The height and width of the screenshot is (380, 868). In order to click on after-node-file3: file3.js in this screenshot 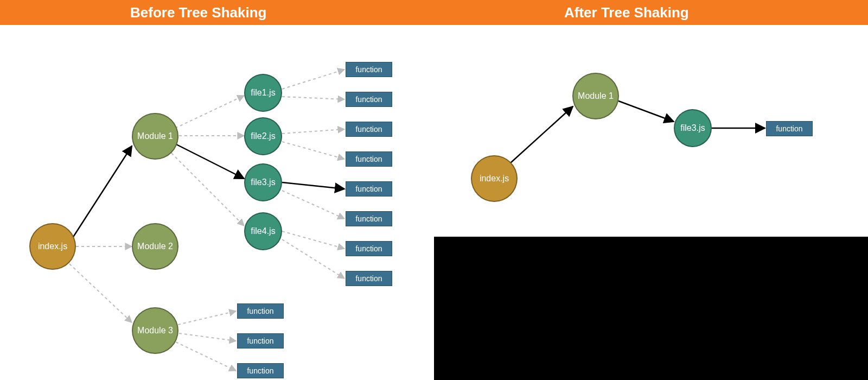, I will do `click(693, 128)`.